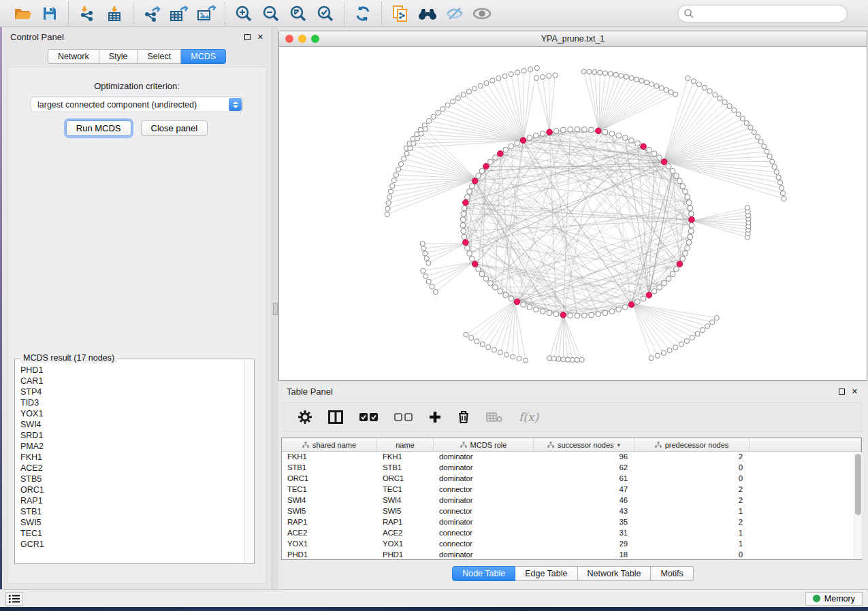 The width and height of the screenshot is (868, 611). Describe the element at coordinates (204, 56) in the screenshot. I see `tab-mcds: MCDS` at that location.